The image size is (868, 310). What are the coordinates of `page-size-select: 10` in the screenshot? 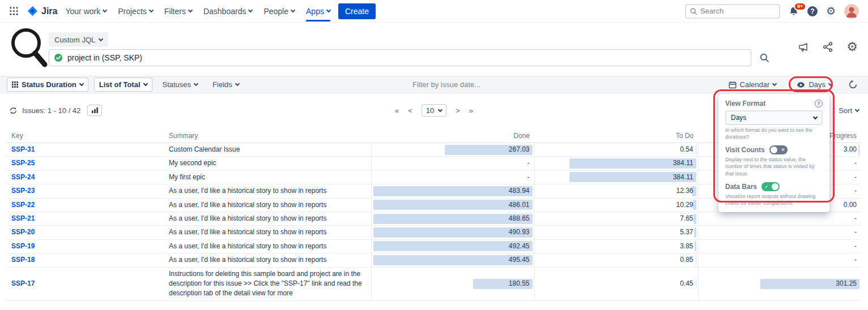 It's located at (434, 110).